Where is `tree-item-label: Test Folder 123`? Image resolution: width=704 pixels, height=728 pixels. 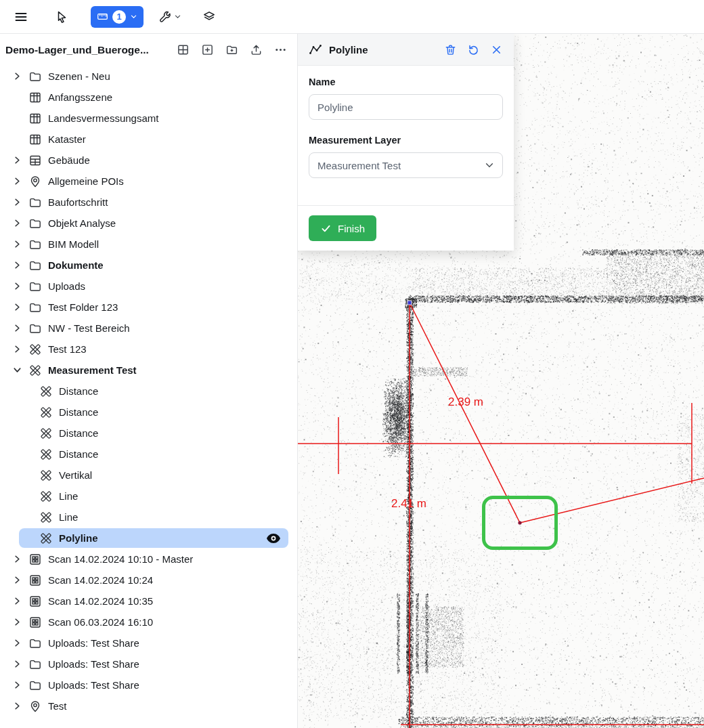
tree-item-label: Test Folder 123 is located at coordinates (83, 307).